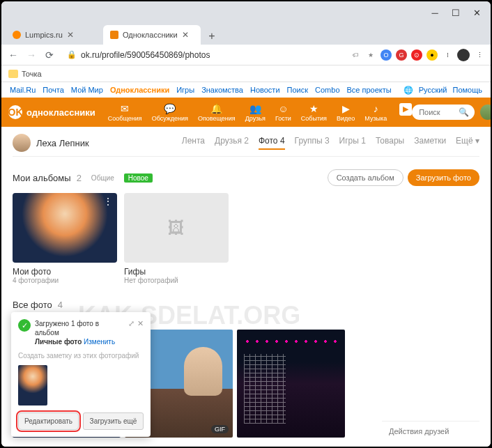  I want to click on ext-icon: ★, so click(371, 55).